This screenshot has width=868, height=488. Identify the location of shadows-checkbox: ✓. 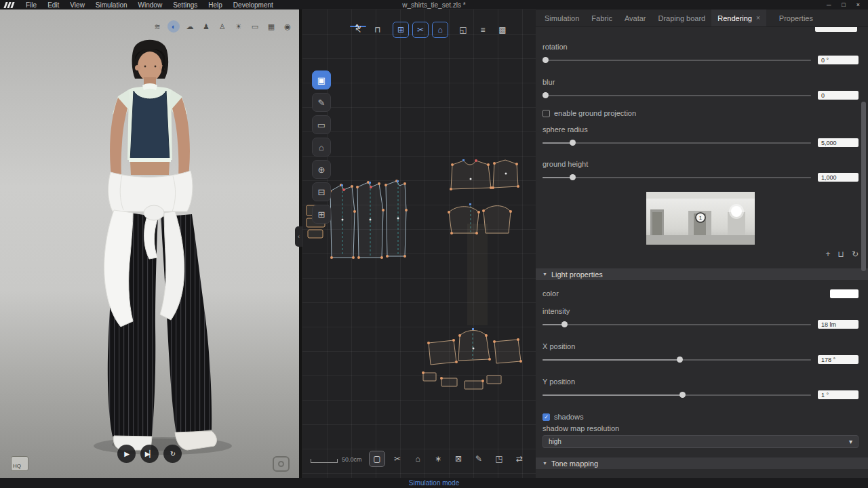
(547, 418).